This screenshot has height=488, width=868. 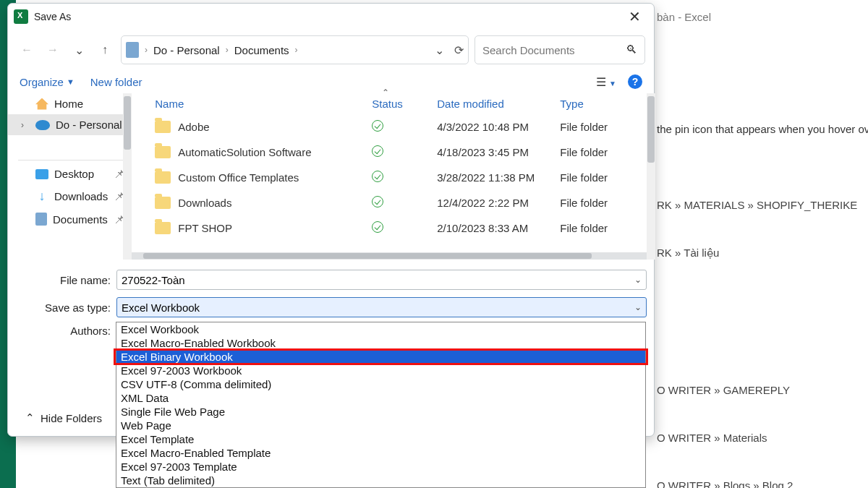 What do you see at coordinates (69, 174) in the screenshot?
I see `sidebar-item-desktop: Desktop📌︎` at bounding box center [69, 174].